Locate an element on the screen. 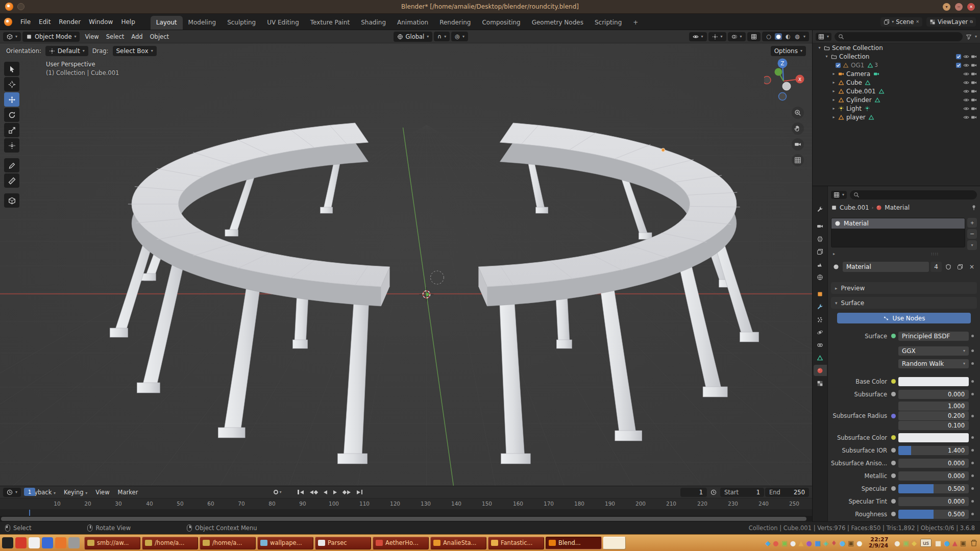 The width and height of the screenshot is (980, 551). workspace-tab: Layout is located at coordinates (166, 22).